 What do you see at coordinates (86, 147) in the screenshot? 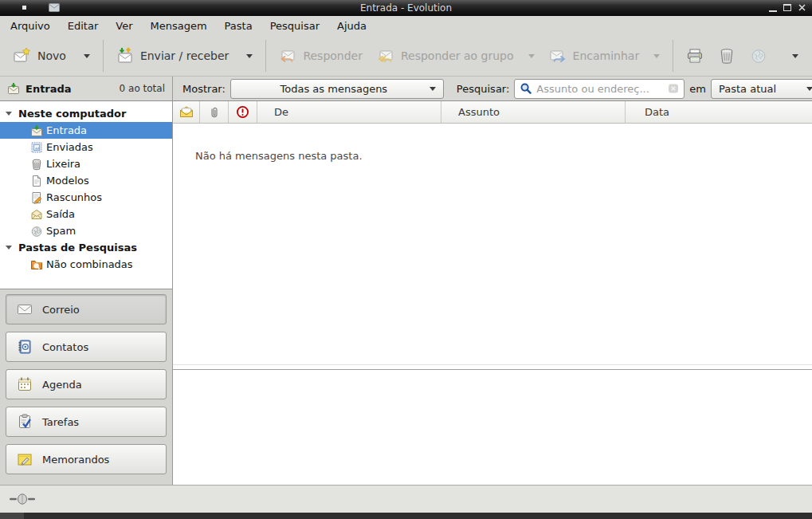
I see `folder-enviadas: Enviadas` at bounding box center [86, 147].